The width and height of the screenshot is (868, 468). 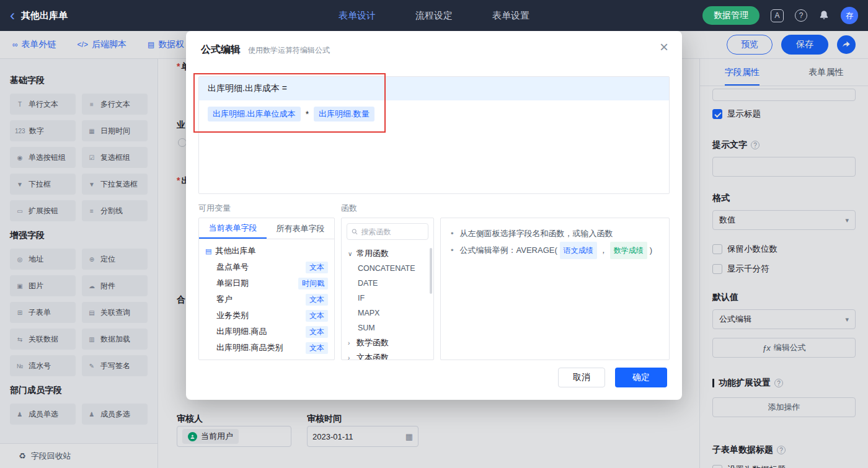 What do you see at coordinates (267, 229) in the screenshot?
I see `variables-tabs: 当前表单字段 所有表单字段` at bounding box center [267, 229].